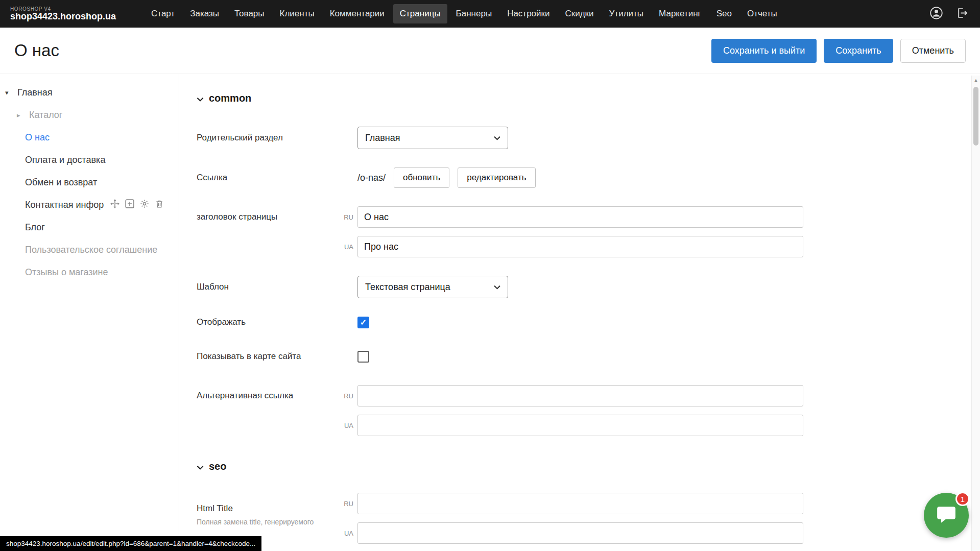 This screenshot has width=980, height=551. What do you see at coordinates (63, 9) in the screenshot?
I see `brand-version: HOROSHOP V4` at bounding box center [63, 9].